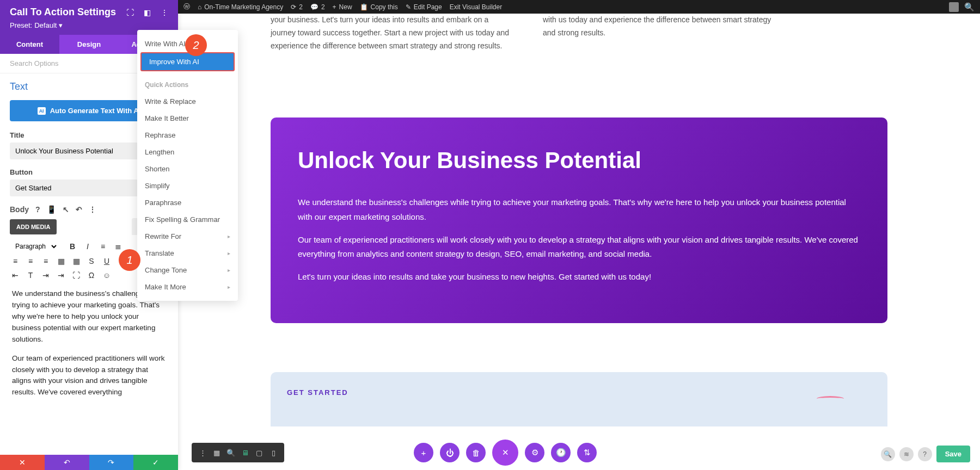 The image size is (980, 470). Describe the element at coordinates (76, 275) in the screenshot. I see `fullscreen-icon: ⛶` at that location.